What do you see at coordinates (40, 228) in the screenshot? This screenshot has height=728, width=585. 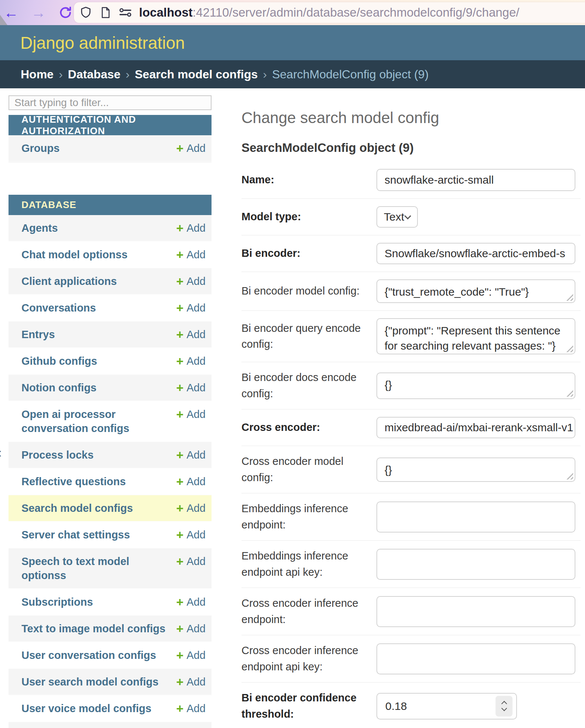 I see `sidebar-model-link: Agents` at bounding box center [40, 228].